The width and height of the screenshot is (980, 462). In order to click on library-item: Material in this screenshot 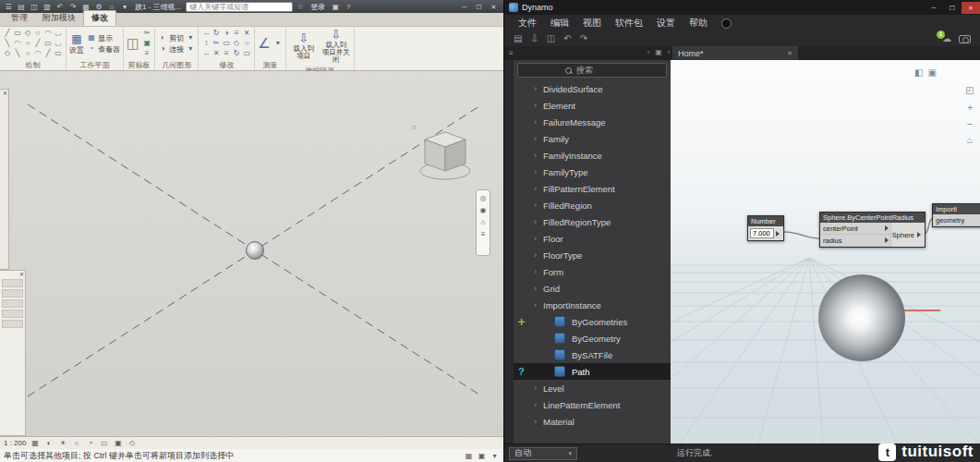, I will do `click(592, 421)`.